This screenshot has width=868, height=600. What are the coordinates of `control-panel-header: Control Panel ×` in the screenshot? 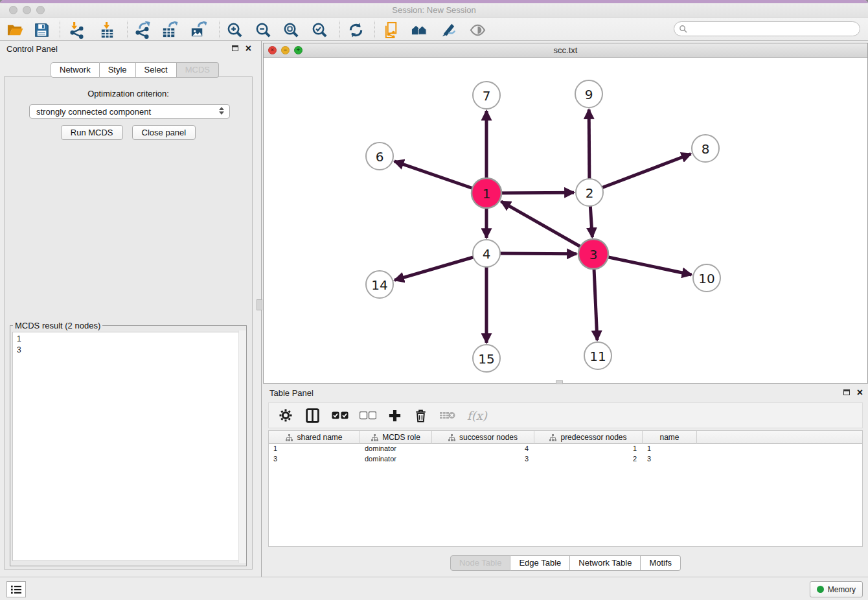 It's located at (128, 49).